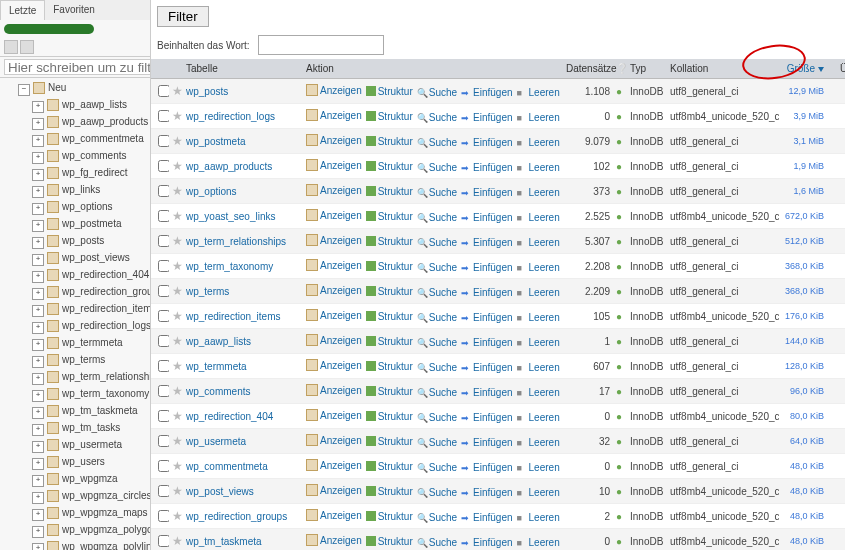  What do you see at coordinates (243, 392) in the screenshot?
I see `table-name-link: wp_comments` at bounding box center [243, 392].